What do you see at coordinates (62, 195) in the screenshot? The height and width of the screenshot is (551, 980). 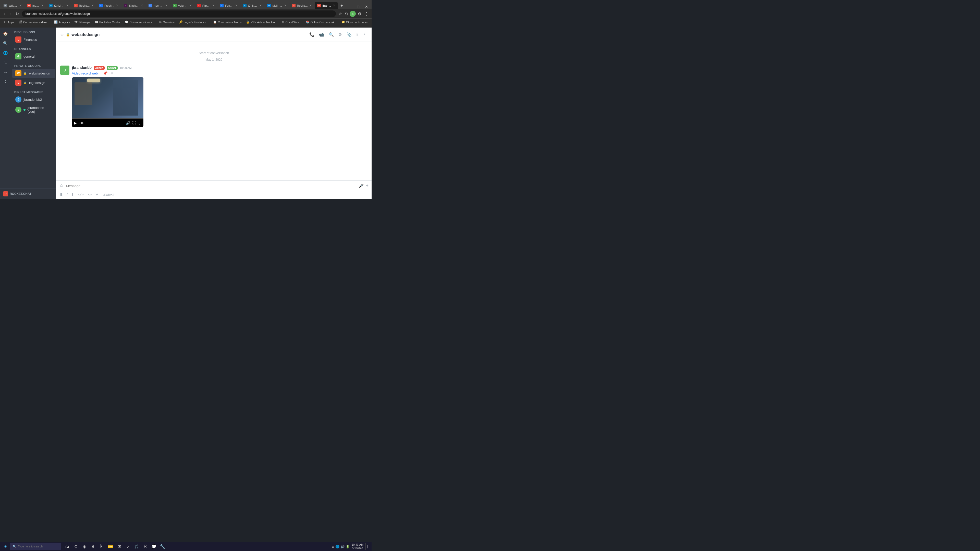 I see `bold-button: B` at bounding box center [62, 195].